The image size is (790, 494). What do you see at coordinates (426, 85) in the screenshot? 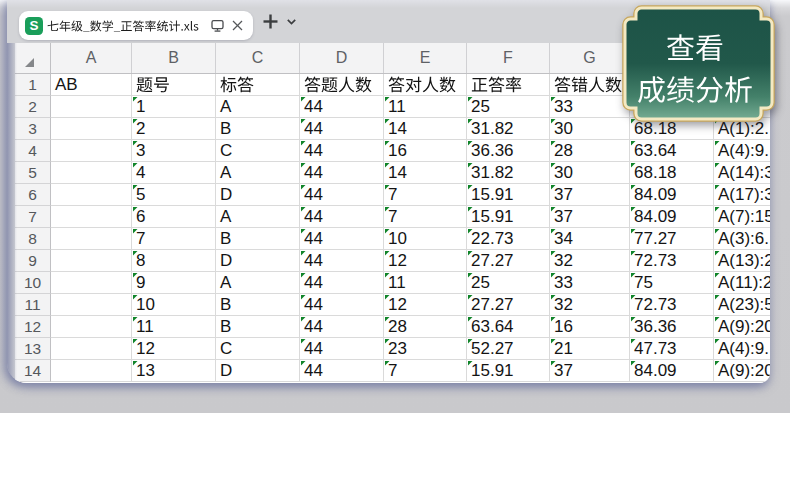
I see `cell-E1` at bounding box center [426, 85].